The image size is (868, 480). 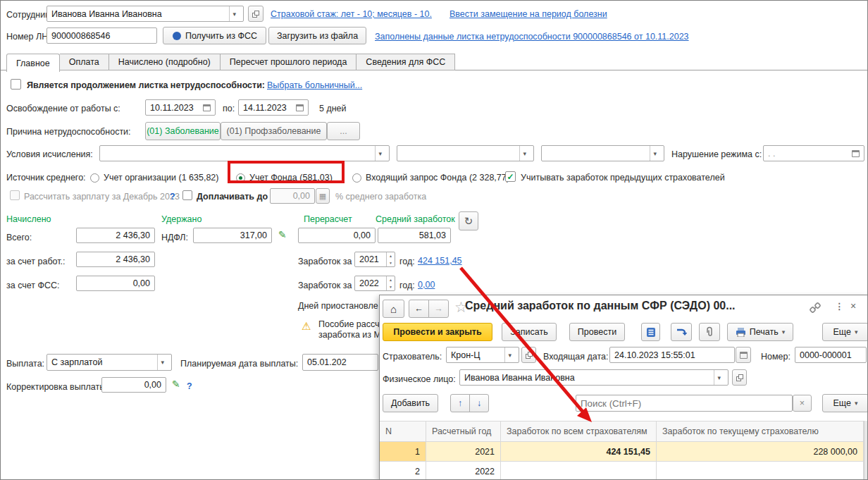 What do you see at coordinates (351, 14) in the screenshot?
I see `insurance-experience-link: Страховой стаж: лет - 10; месяцев - 10.` at bounding box center [351, 14].